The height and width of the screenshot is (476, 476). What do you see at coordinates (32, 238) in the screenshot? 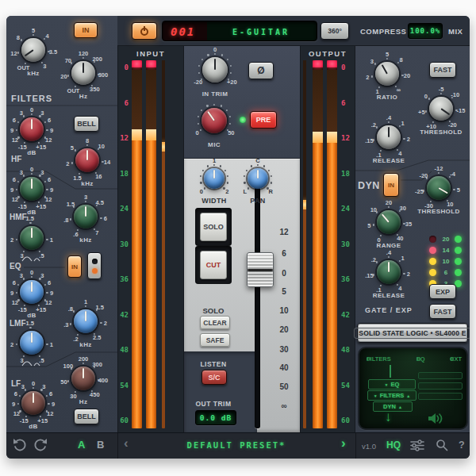
I see `hmf-q-knob-dial` at bounding box center [32, 238].